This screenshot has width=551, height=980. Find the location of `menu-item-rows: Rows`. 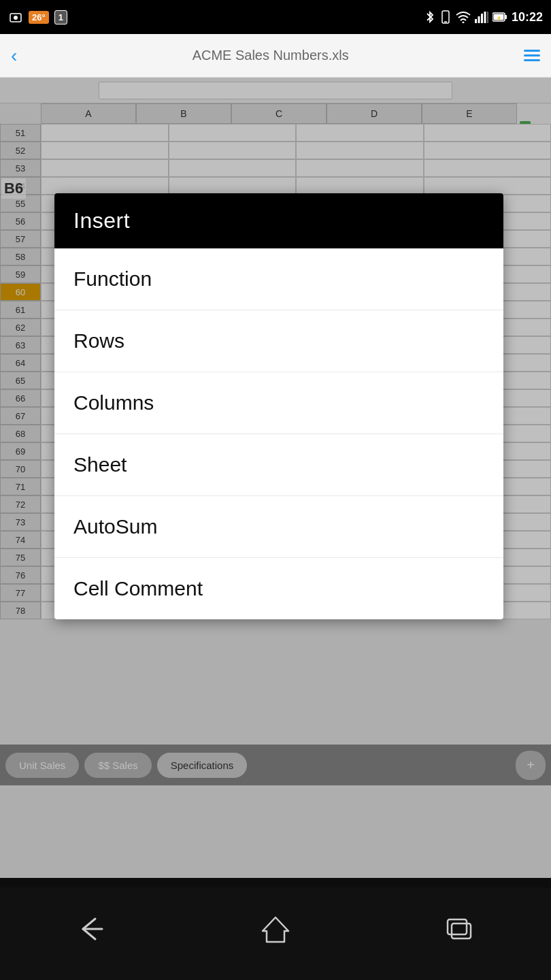

menu-item-rows: Rows is located at coordinates (279, 342).